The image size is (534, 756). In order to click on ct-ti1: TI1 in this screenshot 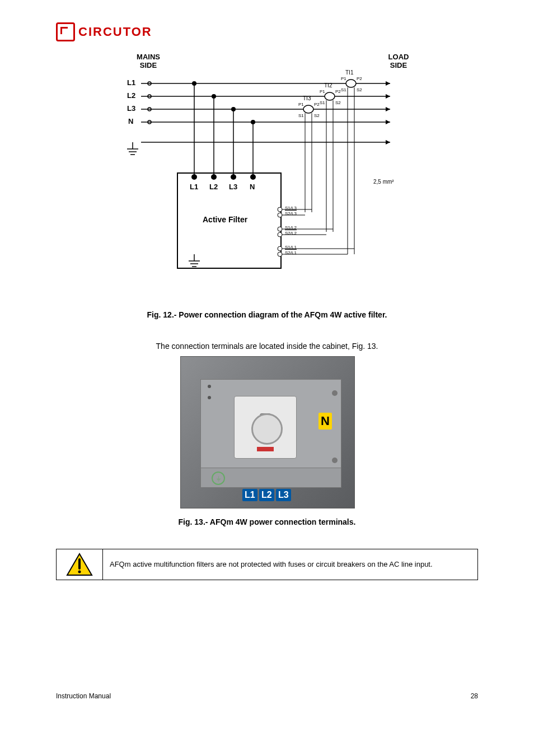, I will do `click(349, 73)`.